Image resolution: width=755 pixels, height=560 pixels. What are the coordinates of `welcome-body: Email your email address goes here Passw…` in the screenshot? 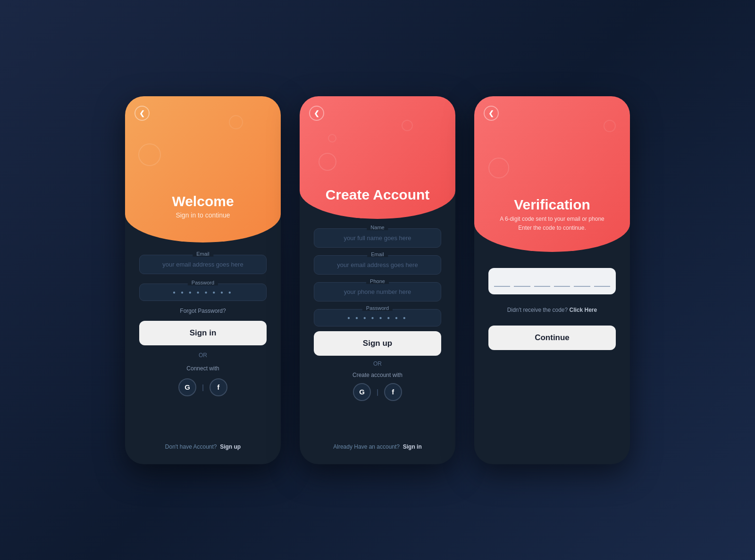 It's located at (203, 353).